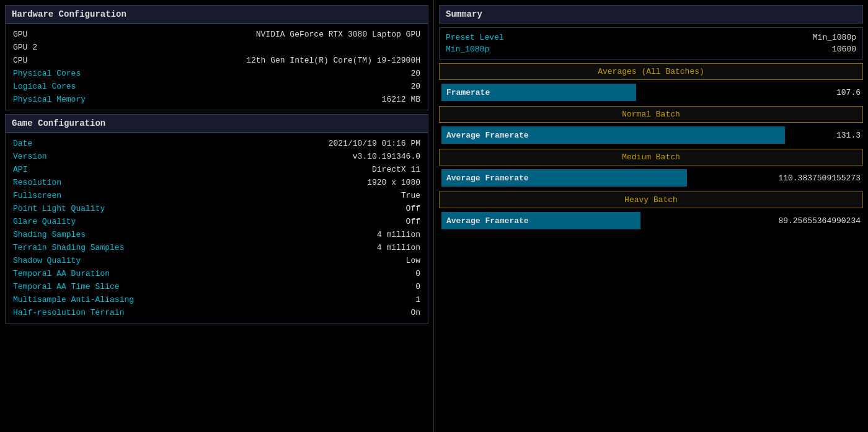  Describe the element at coordinates (22, 144) in the screenshot. I see `game-label-date: Date` at that location.